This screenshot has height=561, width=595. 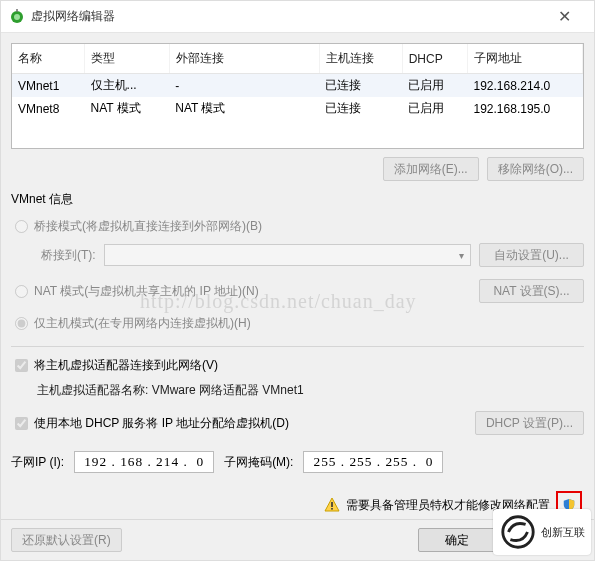 What do you see at coordinates (569, 505) in the screenshot?
I see `shield-icon` at bounding box center [569, 505].